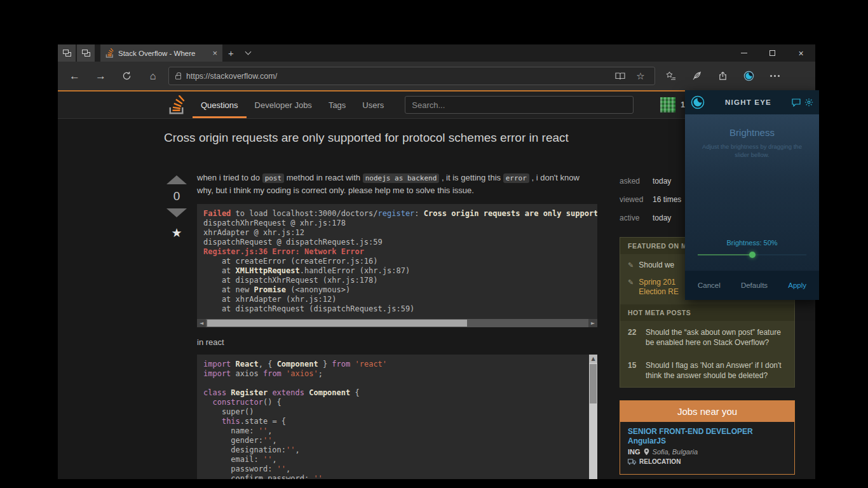 The height and width of the screenshot is (488, 868). What do you see at coordinates (809, 102) in the screenshot?
I see `gear-icon` at bounding box center [809, 102].